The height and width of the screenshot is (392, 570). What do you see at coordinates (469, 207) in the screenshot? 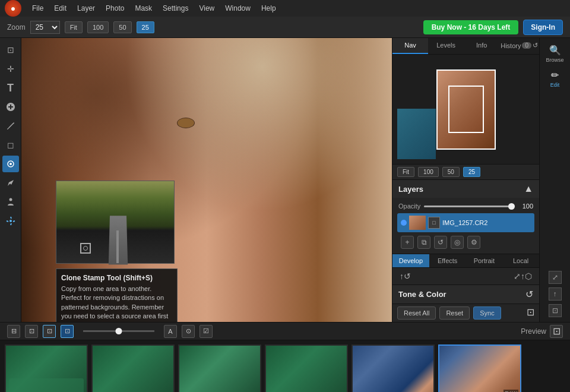
I see `opacity-slider` at bounding box center [469, 207].